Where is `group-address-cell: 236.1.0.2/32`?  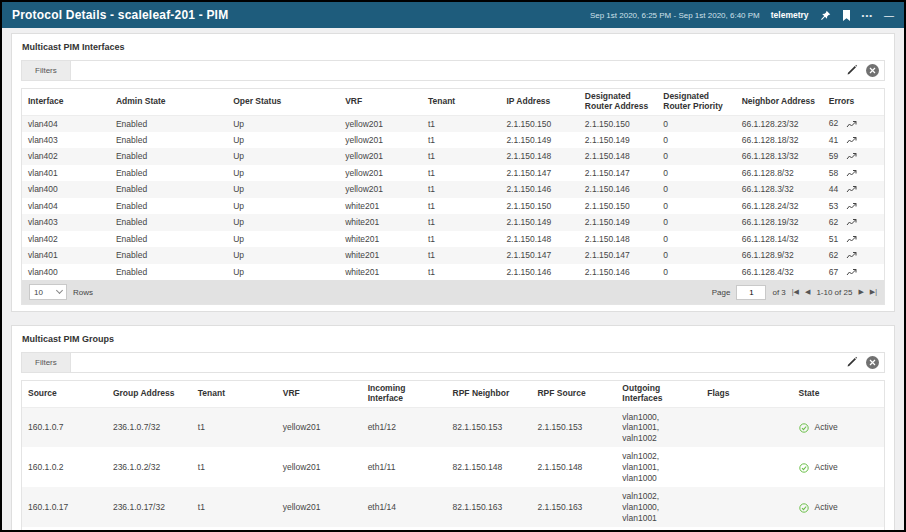
group-address-cell: 236.1.0.2/32 is located at coordinates (150, 467).